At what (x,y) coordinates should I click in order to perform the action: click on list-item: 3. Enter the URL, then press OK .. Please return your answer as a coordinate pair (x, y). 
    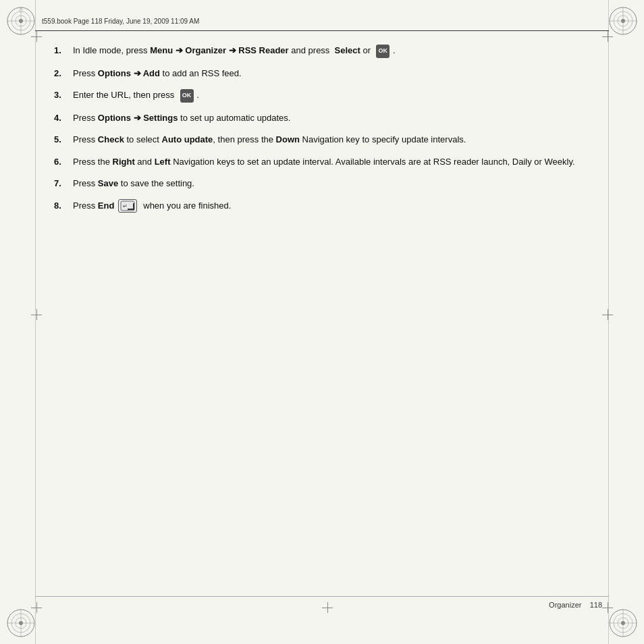
    Looking at the image, I should click on (322, 96).